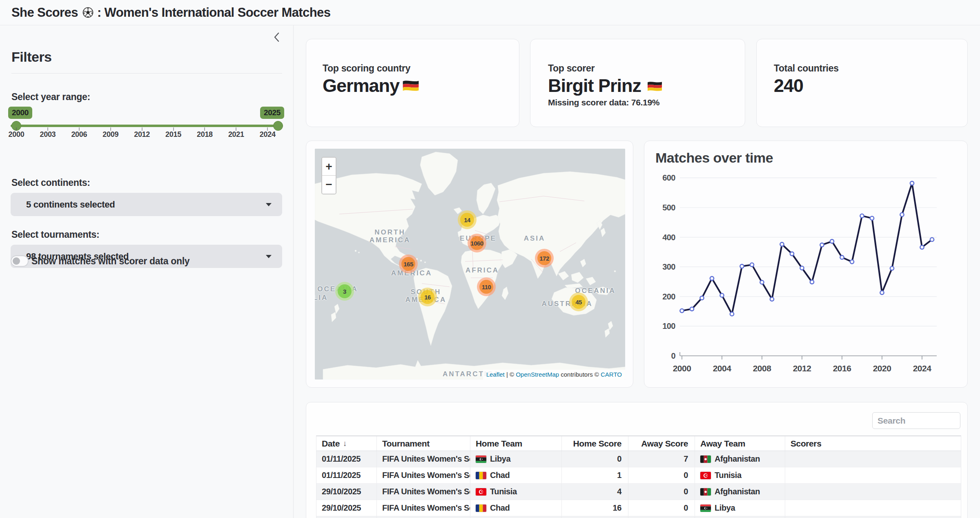 The image size is (980, 518). Describe the element at coordinates (329, 167) in the screenshot. I see `zoom-in-button: +` at that location.